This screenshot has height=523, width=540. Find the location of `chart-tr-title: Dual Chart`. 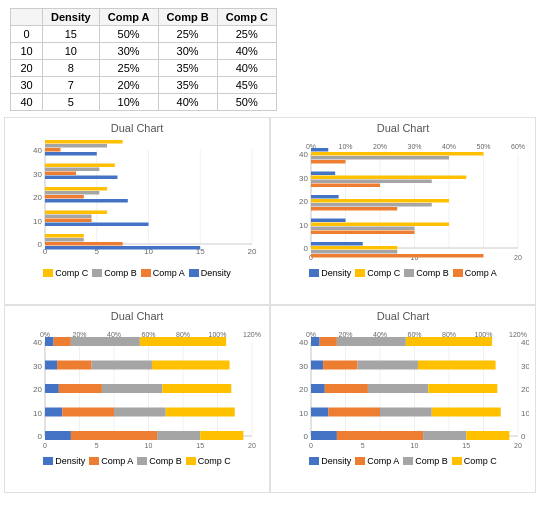

chart-tr-title: Dual Chart is located at coordinates (403, 128).